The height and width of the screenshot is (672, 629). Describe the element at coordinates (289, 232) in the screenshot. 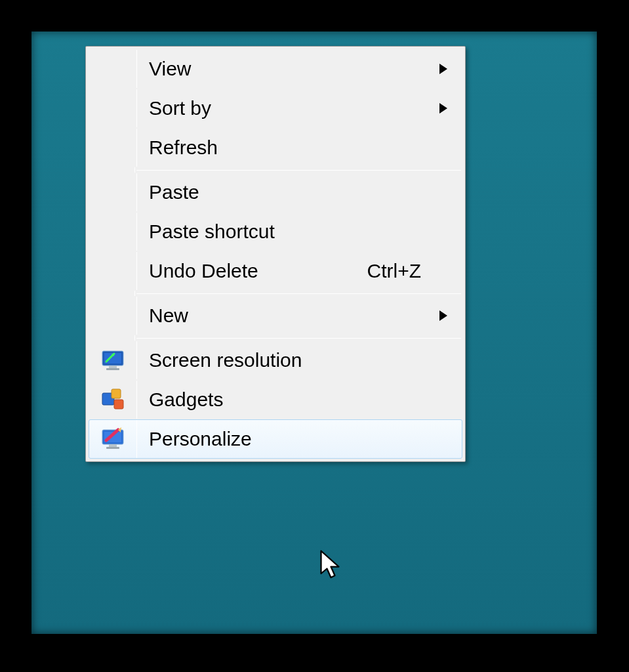

I see `menu-item-label: Paste shortcut` at that location.